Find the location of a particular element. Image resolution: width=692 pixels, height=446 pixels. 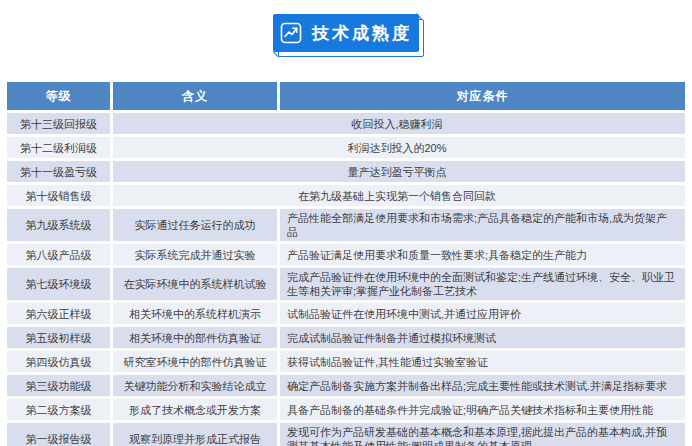

table-row: 第五级初样级 相关环境中的部件仿真验证 完成试制品验证件制备并通过模拟环境测试 is located at coordinates (346, 338).